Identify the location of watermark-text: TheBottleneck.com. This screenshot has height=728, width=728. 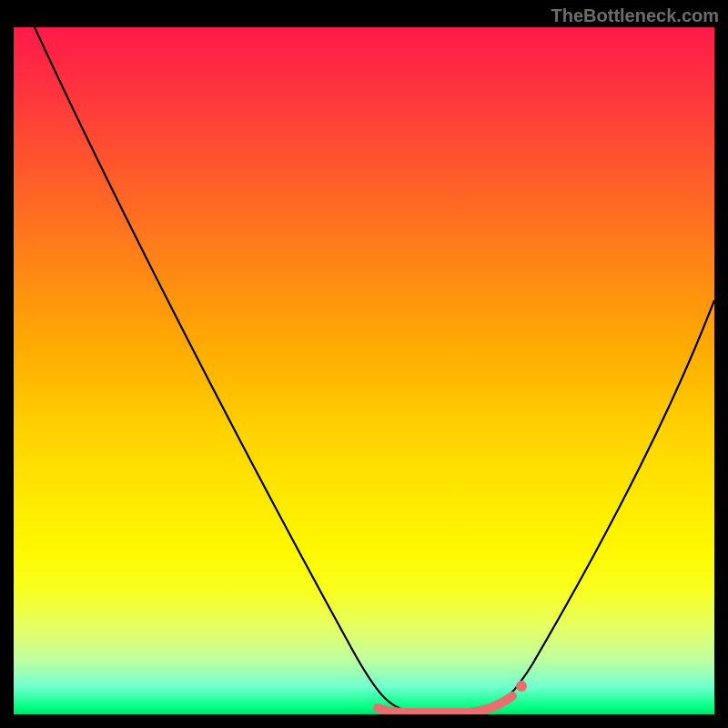
(635, 16).